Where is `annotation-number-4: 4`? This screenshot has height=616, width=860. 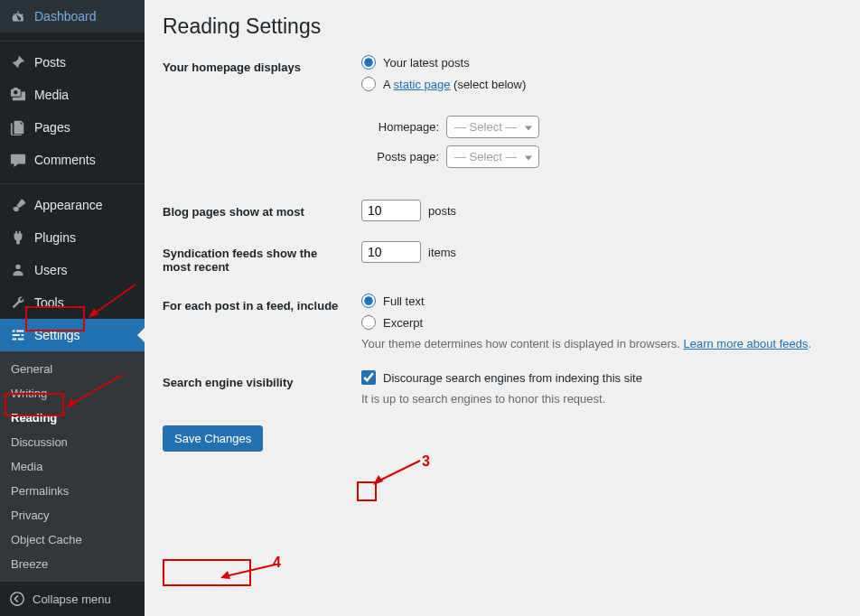
annotation-number-4: 4 is located at coordinates (276, 563).